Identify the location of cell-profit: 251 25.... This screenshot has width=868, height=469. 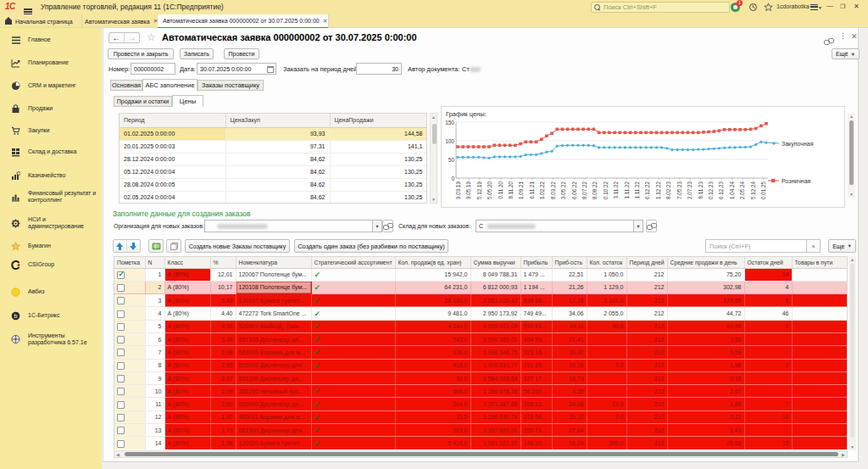
(536, 365).